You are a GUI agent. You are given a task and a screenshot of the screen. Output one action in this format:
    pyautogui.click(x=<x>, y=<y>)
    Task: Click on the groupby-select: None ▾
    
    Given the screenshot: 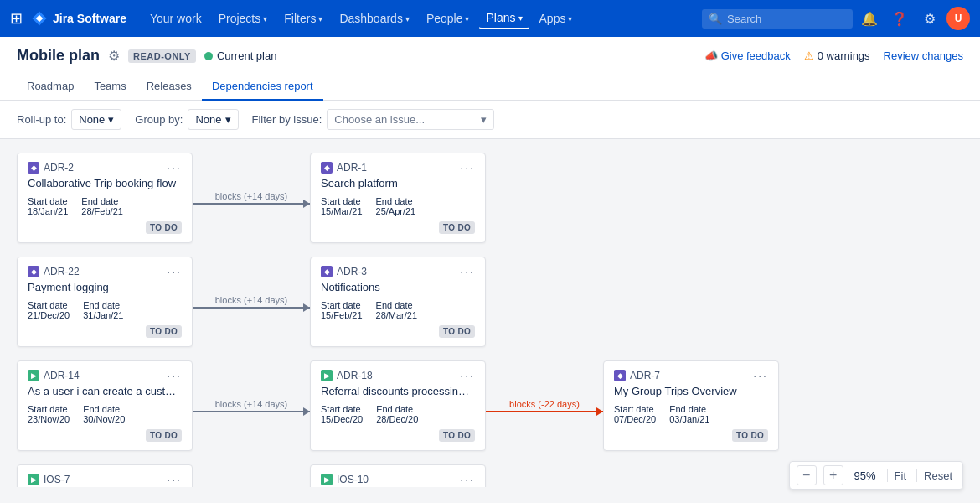 What is the action you would take?
    pyautogui.click(x=213, y=119)
    